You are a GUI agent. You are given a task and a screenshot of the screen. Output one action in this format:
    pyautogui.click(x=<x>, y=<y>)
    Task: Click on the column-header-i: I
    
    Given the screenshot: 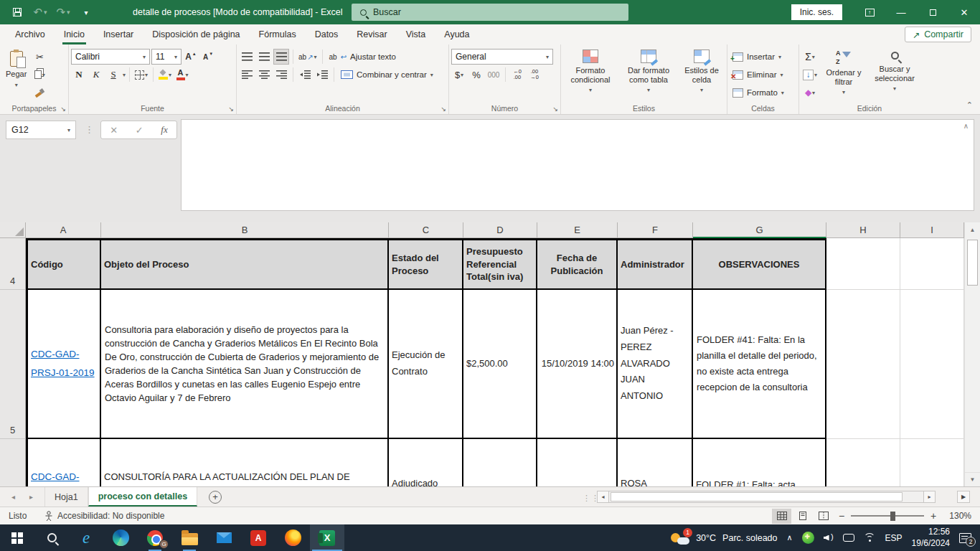 What is the action you would take?
    pyautogui.click(x=933, y=230)
    